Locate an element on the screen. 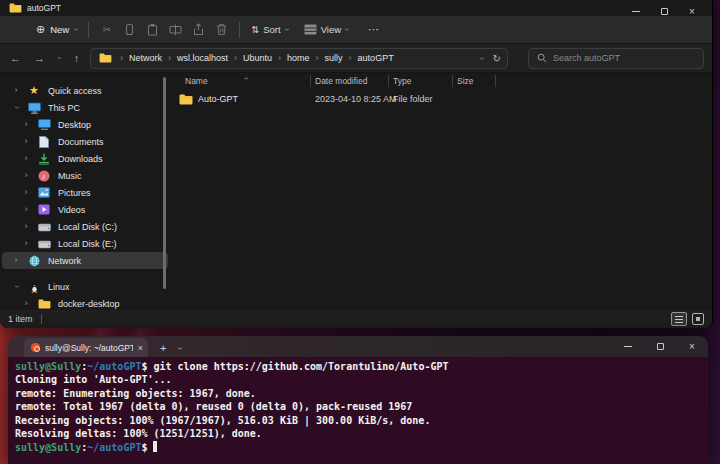 The height and width of the screenshot is (464, 720). sidebar-item-pictures: › Pictures is located at coordinates (85, 192).